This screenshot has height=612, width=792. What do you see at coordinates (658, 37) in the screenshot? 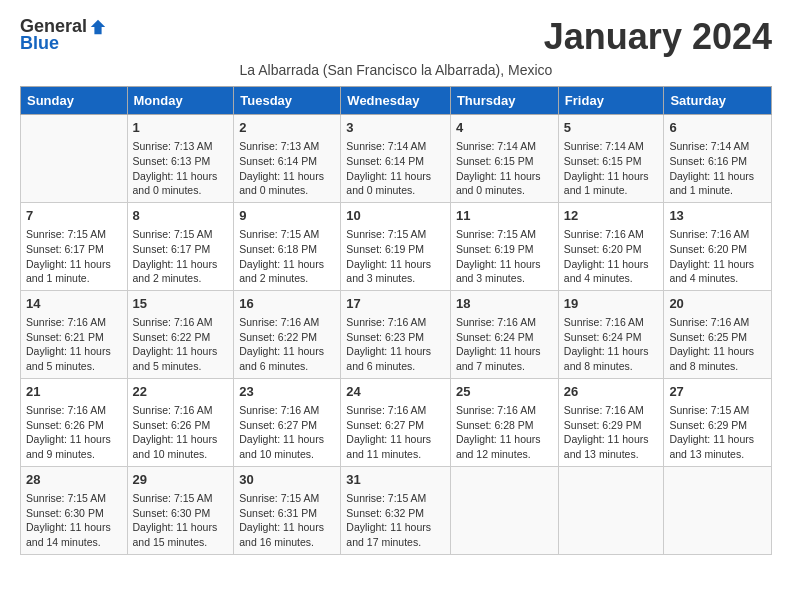
I see `month-title: January 2024` at bounding box center [658, 37].